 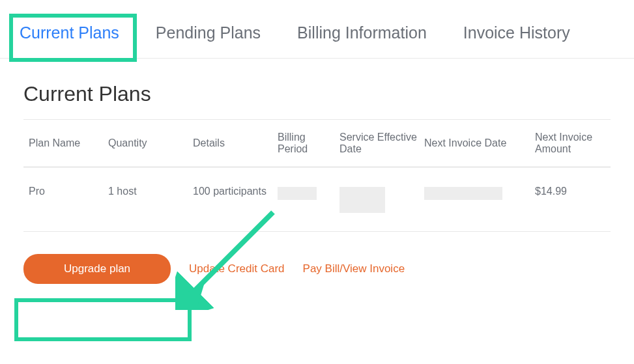 What do you see at coordinates (517, 33) in the screenshot?
I see `tab-invoice-history: Invoice History` at bounding box center [517, 33].